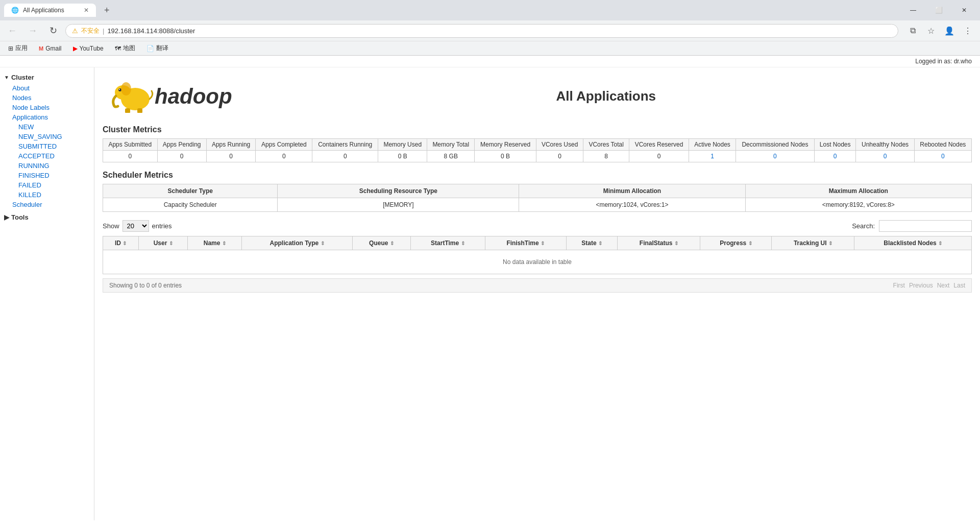  What do you see at coordinates (537, 205) in the screenshot?
I see `scheduler-row: Capacity Scheduler [MEMORY] <memory:1024…` at bounding box center [537, 205].